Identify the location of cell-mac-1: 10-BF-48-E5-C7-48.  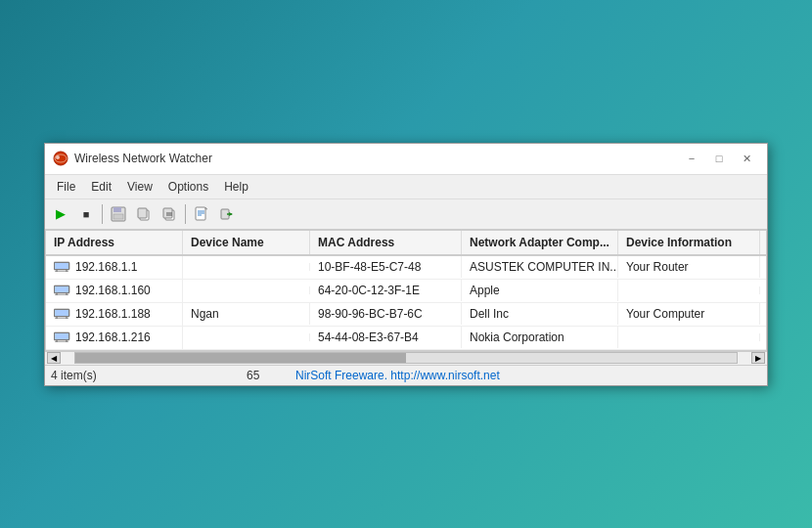
(385, 267).